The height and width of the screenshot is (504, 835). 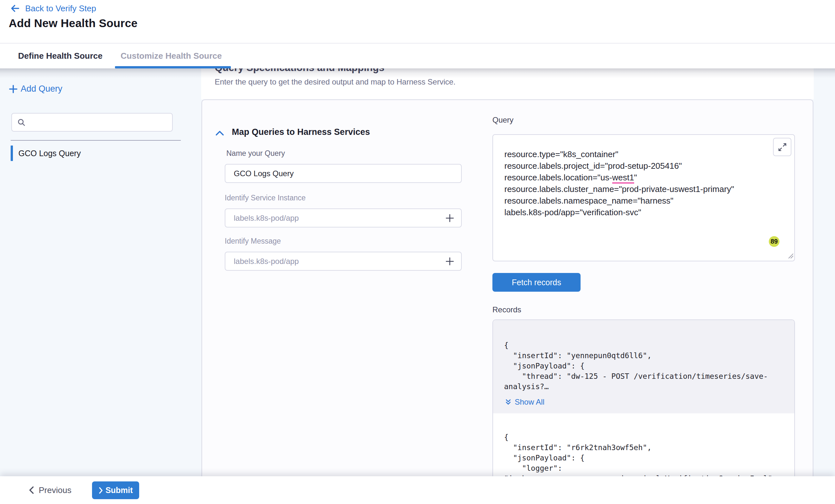 I want to click on previous-button: Previous, so click(x=49, y=490).